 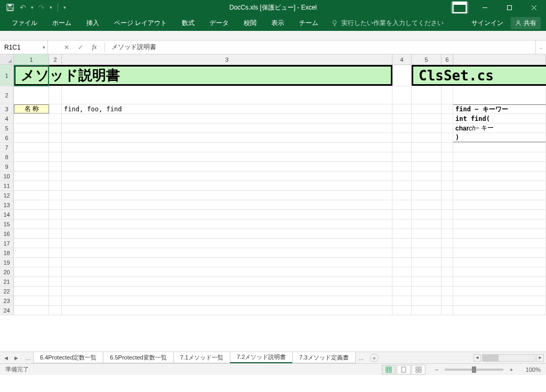 What do you see at coordinates (7, 281) in the screenshot?
I see `row-header: 21` at bounding box center [7, 281].